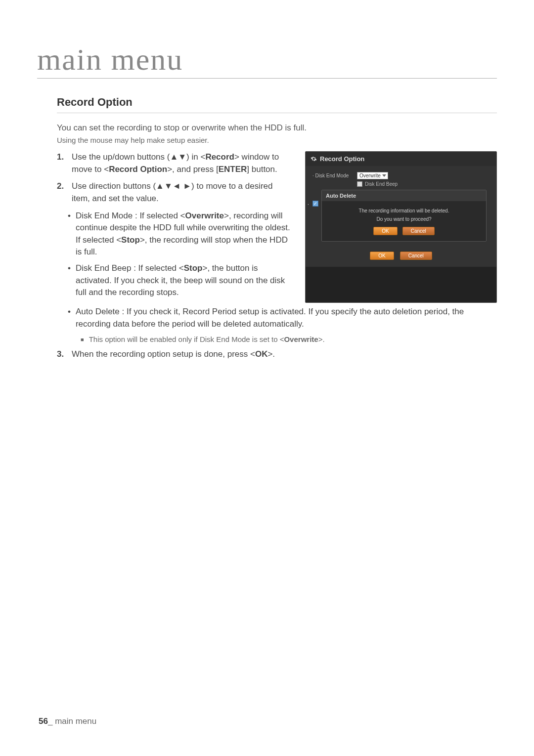 This screenshot has height=756, width=534. I want to click on section-divider, so click(277, 113).